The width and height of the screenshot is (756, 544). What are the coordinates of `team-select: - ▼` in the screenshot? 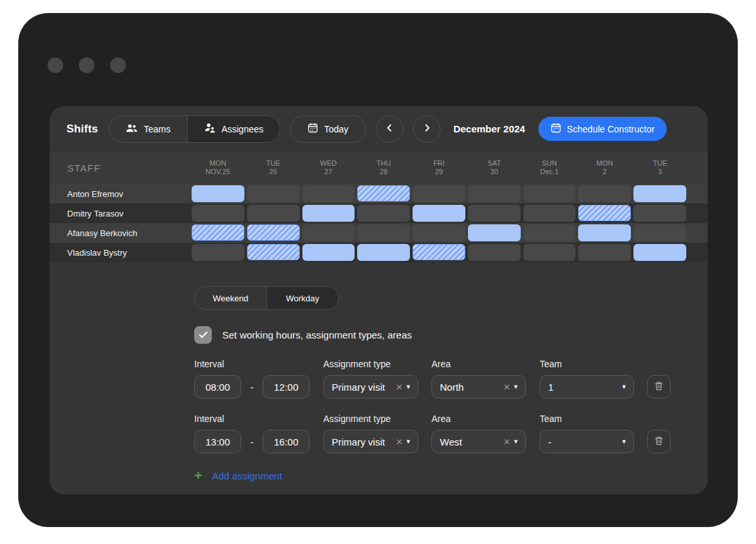 It's located at (587, 442).